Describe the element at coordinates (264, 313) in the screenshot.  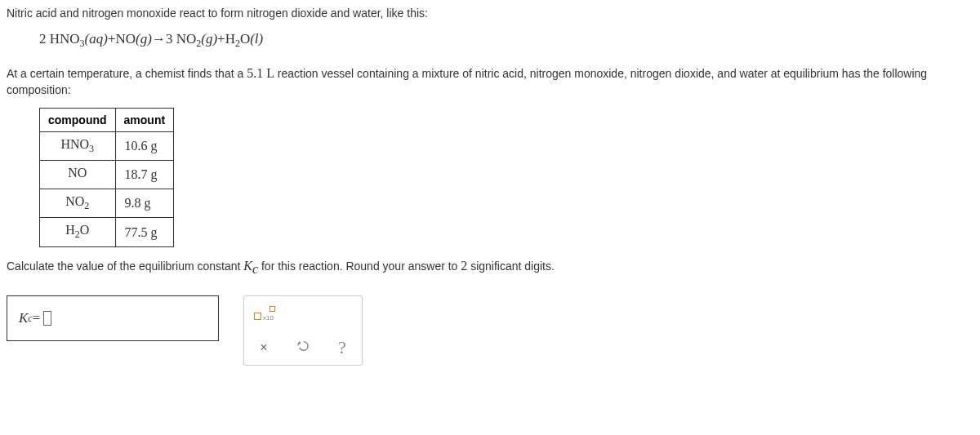
I see `scientific-notation-icon: x10` at that location.